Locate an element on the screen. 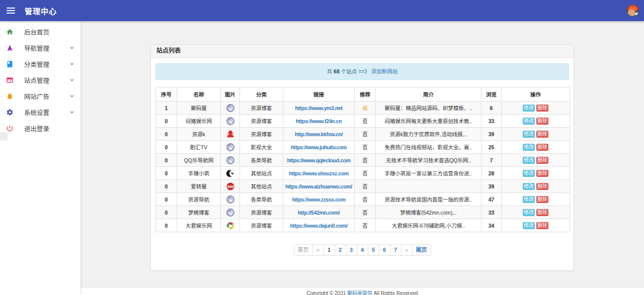 The width and height of the screenshot is (644, 295). site-link: https://www.shouzxz.com is located at coordinates (319, 173).